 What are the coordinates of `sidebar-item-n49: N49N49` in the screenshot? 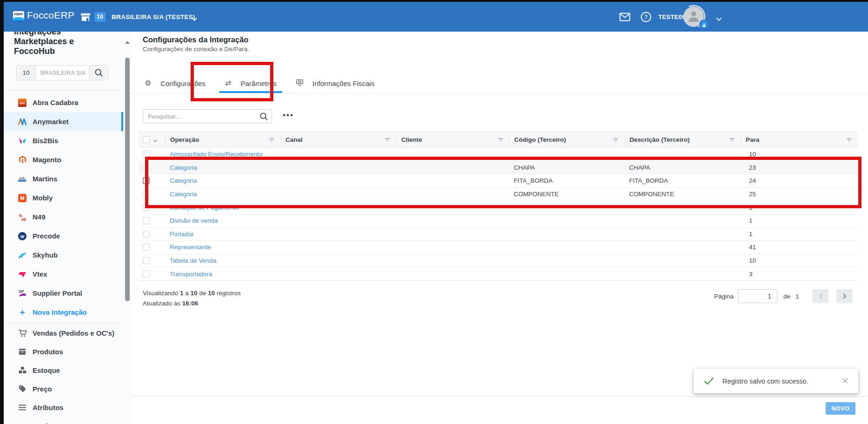 It's located at (63, 217).